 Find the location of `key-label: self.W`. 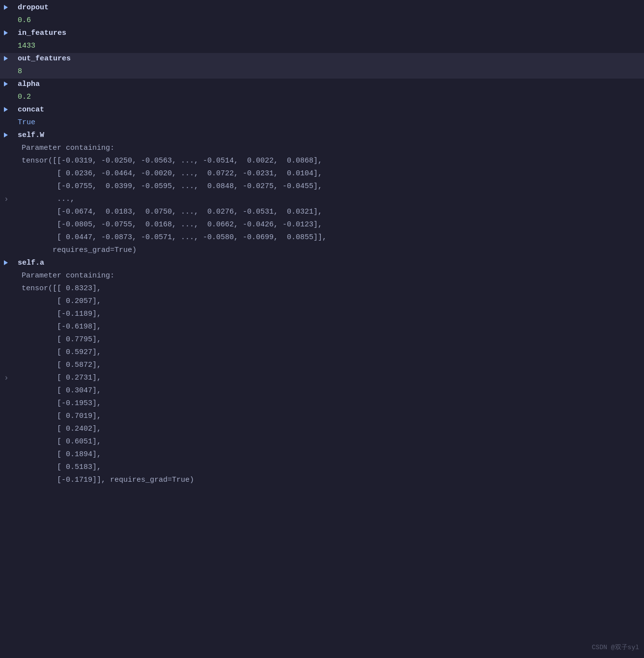

key-label: self.W is located at coordinates (31, 136).